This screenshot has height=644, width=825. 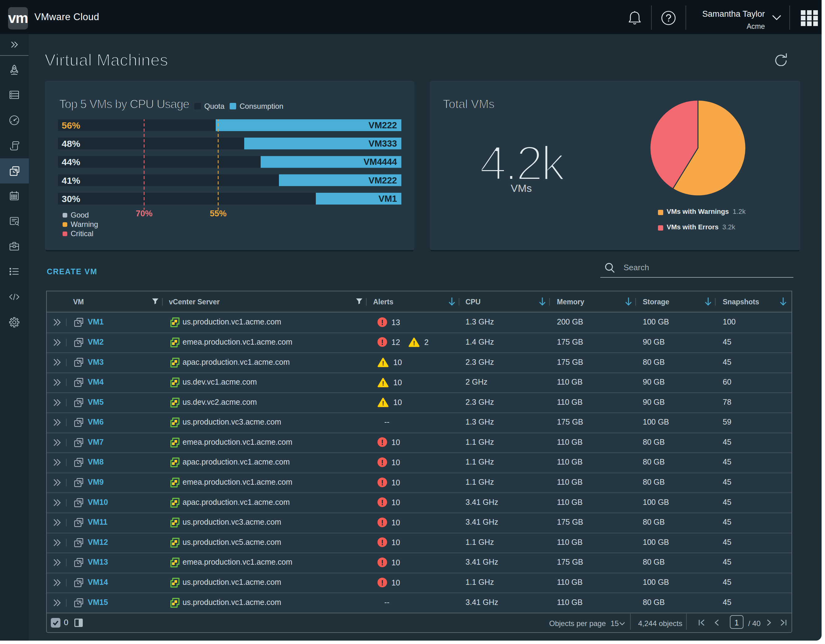 What do you see at coordinates (521, 188) in the screenshot?
I see `svg-text: VMs` at bounding box center [521, 188].